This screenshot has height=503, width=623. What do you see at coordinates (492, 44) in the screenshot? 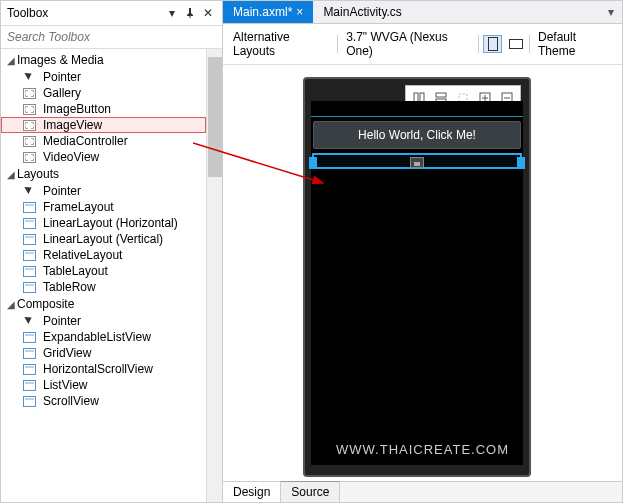
I see `portrait-icon` at bounding box center [492, 44].